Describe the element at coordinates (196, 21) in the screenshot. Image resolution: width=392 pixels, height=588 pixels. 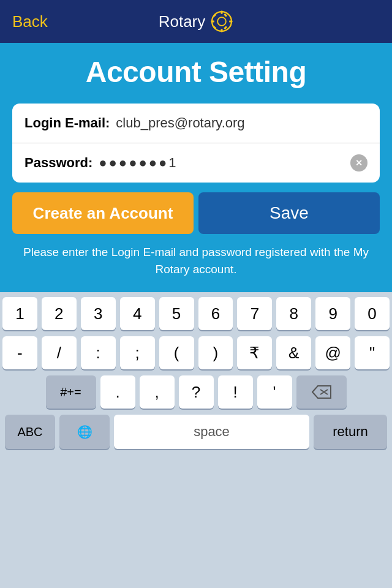
I see `header-logo: Rotary` at that location.